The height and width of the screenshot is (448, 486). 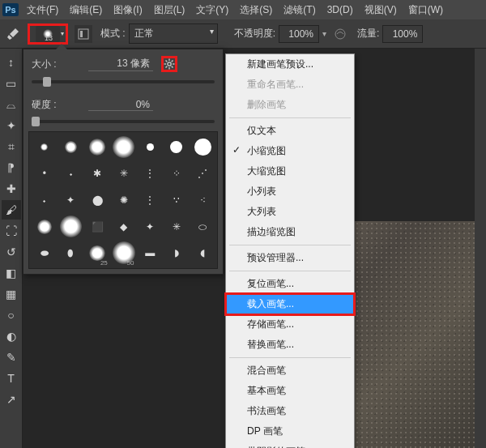 I want to click on brush-thumb: ⁘, so click(x=177, y=174).